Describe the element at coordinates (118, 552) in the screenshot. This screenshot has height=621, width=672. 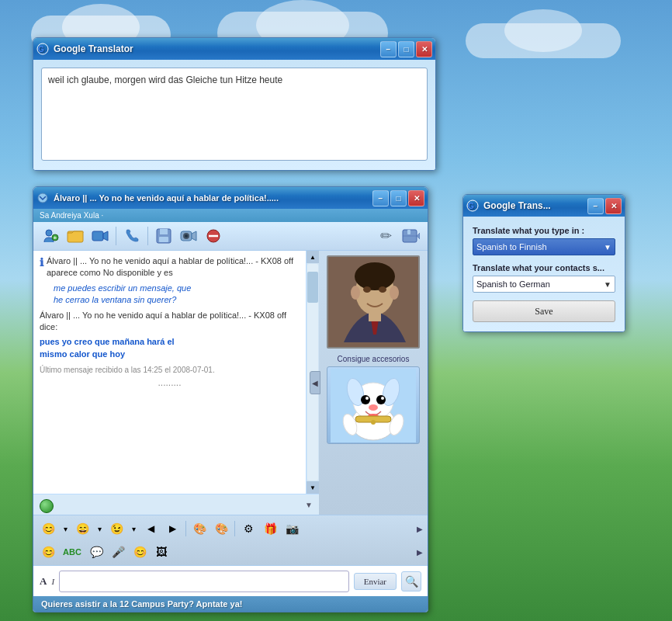
I see `mic-button: 🎤` at that location.